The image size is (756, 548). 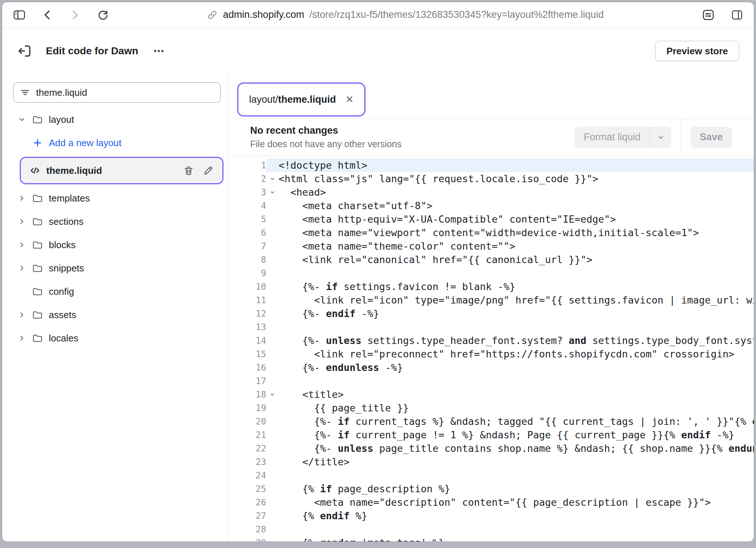 What do you see at coordinates (491, 435) in the screenshot?
I see `code-line: 21 {%- if current_page != 1 %} &ndash; P…` at bounding box center [491, 435].